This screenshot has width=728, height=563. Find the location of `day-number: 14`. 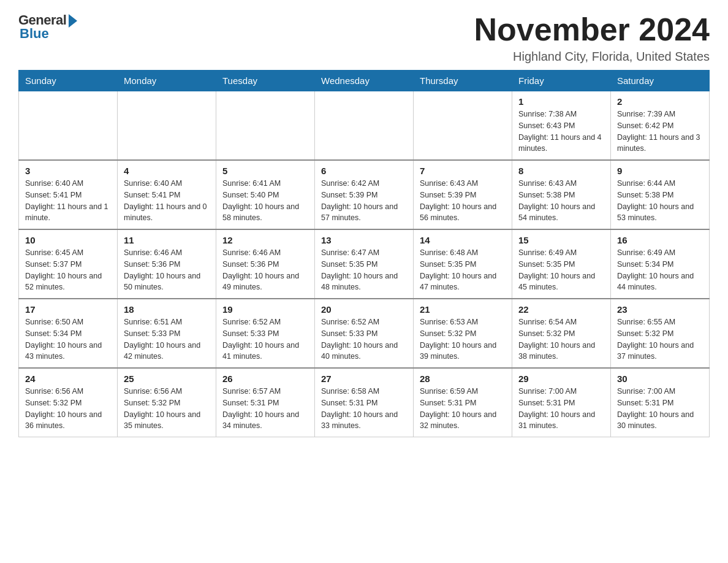

day-number: 14 is located at coordinates (463, 240).